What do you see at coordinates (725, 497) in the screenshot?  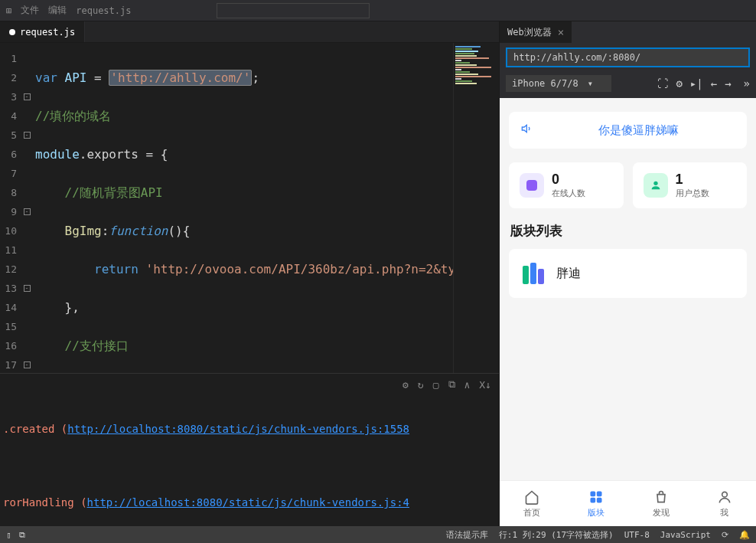 I see `user-icon` at bounding box center [725, 497].